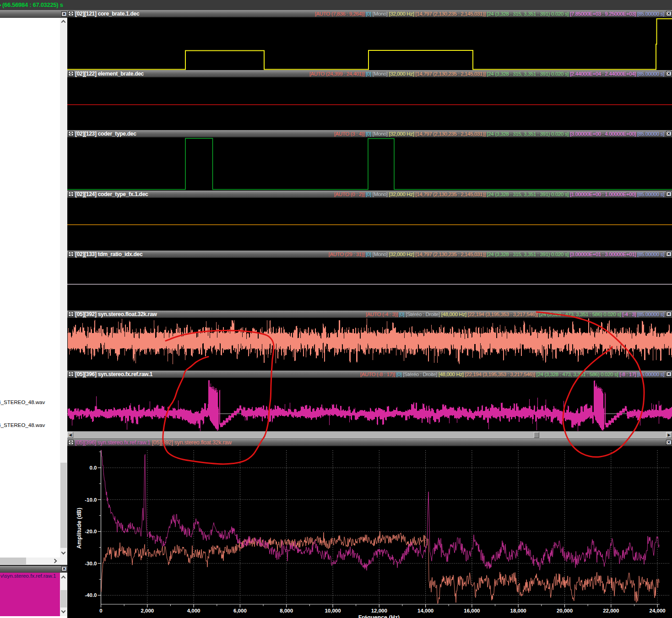 The height and width of the screenshot is (618, 672). Describe the element at coordinates (101, 611) in the screenshot. I see `svg-text: 0` at that location.